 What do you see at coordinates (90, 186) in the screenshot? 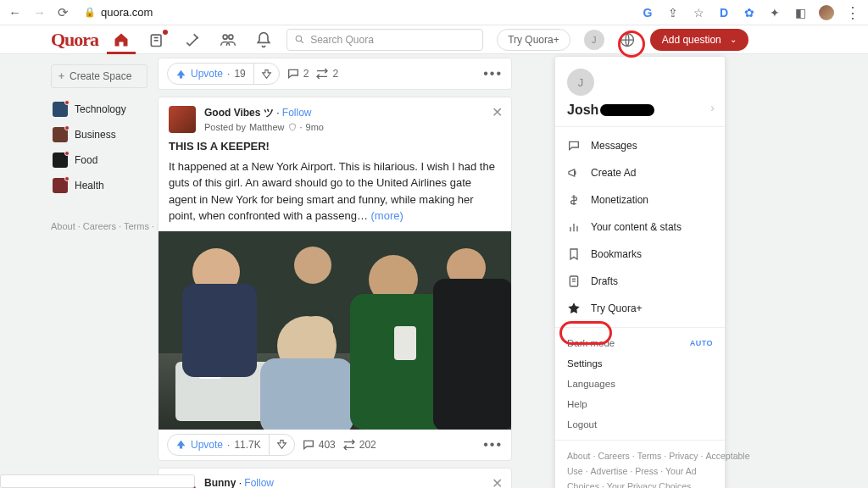
I see `sidebar-item-label: Health` at bounding box center [90, 186].